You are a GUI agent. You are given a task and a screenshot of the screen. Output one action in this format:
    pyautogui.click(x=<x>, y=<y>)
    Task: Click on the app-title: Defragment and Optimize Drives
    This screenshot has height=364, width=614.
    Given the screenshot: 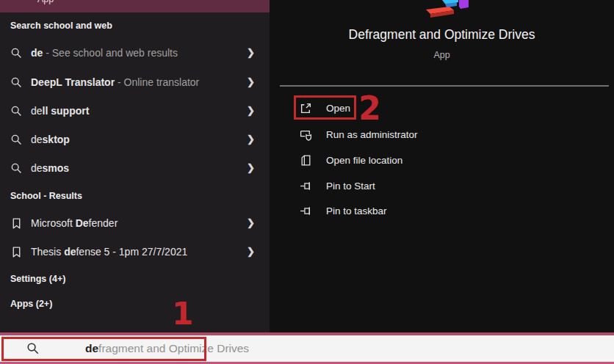 What is the action you would take?
    pyautogui.click(x=442, y=35)
    